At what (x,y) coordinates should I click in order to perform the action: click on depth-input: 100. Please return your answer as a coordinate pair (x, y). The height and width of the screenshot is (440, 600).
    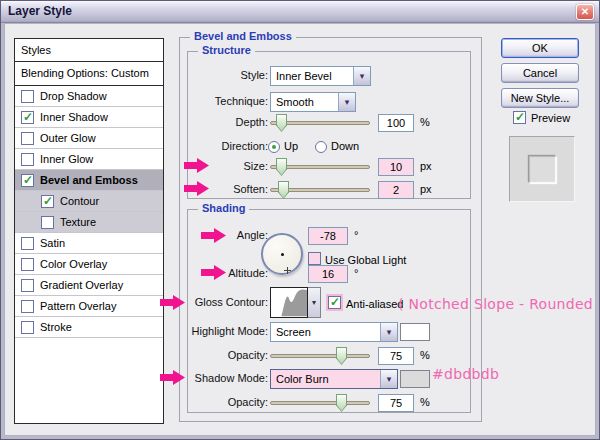
    Looking at the image, I should click on (396, 123).